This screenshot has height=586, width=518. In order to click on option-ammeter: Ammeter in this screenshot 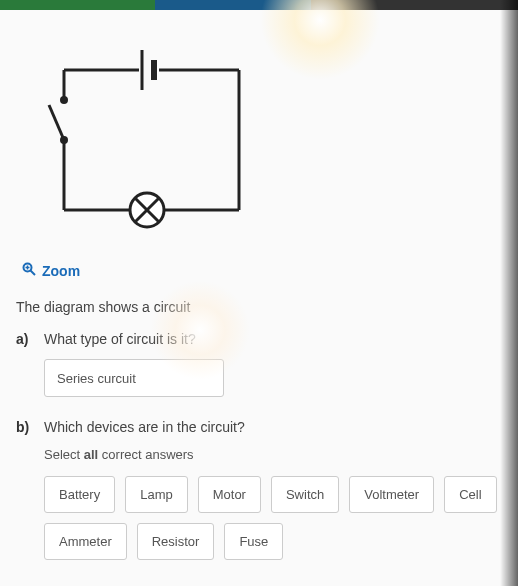, I will do `click(86, 542)`.